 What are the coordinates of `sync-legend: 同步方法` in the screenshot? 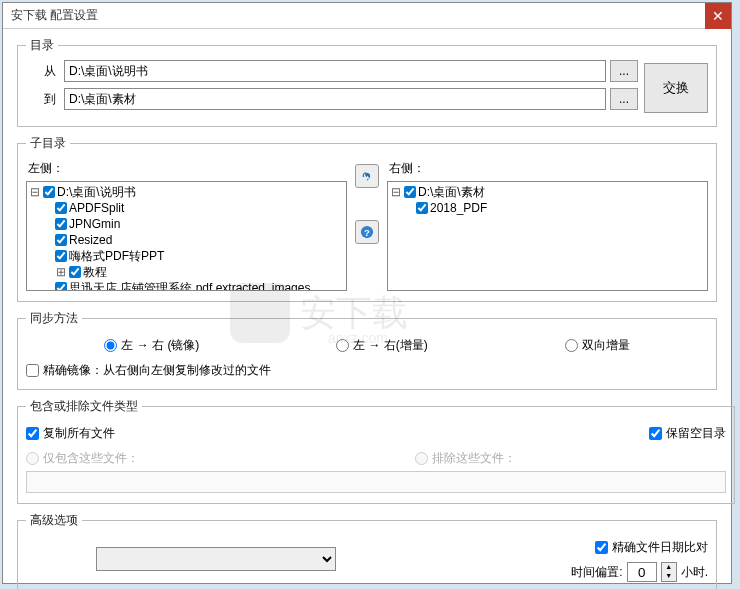 It's located at (54, 318).